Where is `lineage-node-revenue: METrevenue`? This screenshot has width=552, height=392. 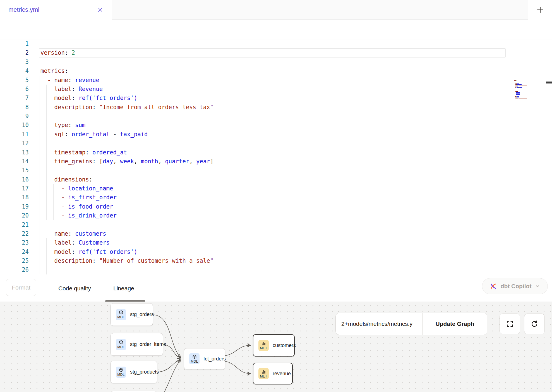
lineage-node-revenue: METrevenue is located at coordinates (273, 374).